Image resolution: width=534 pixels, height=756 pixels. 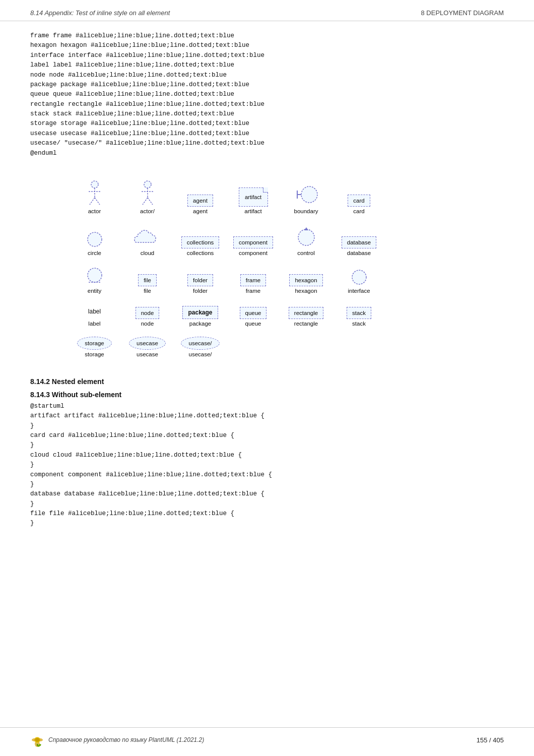 I want to click on node-label: node, so click(x=148, y=324).